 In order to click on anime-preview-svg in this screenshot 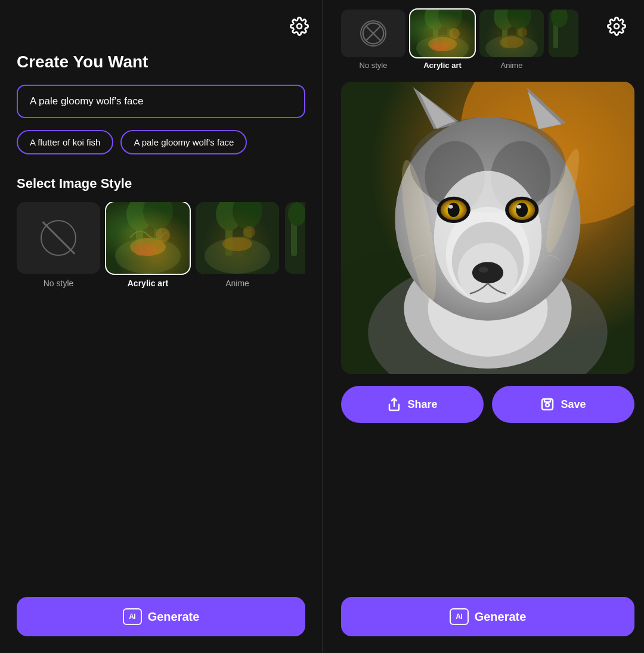, I will do `click(237, 238)`.